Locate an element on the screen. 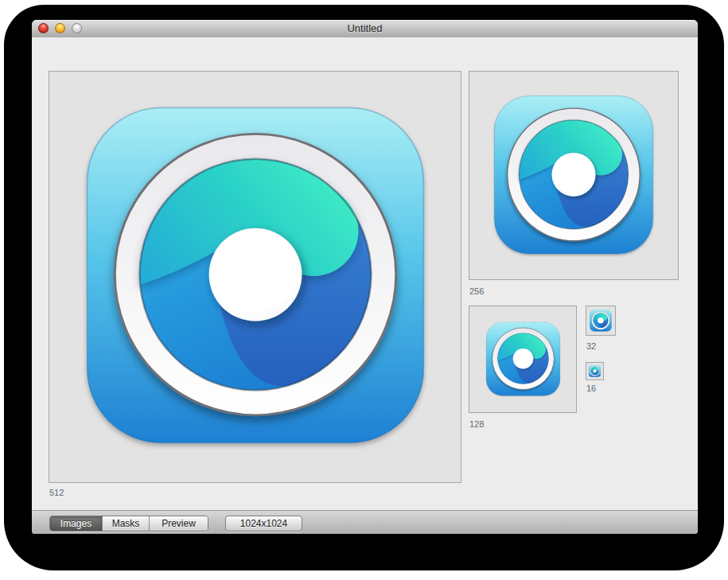  size-1024-button: 1024x1024 is located at coordinates (264, 524).